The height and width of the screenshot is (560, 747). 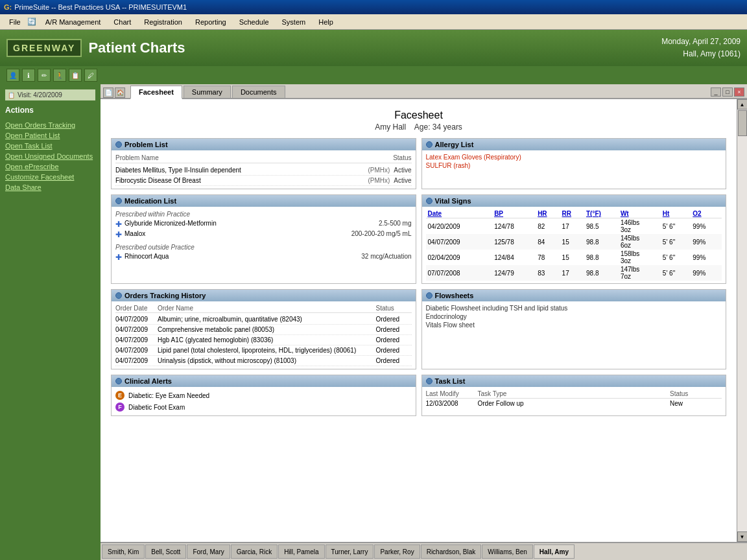 I want to click on med-cross-1: ✚, so click(x=119, y=235).